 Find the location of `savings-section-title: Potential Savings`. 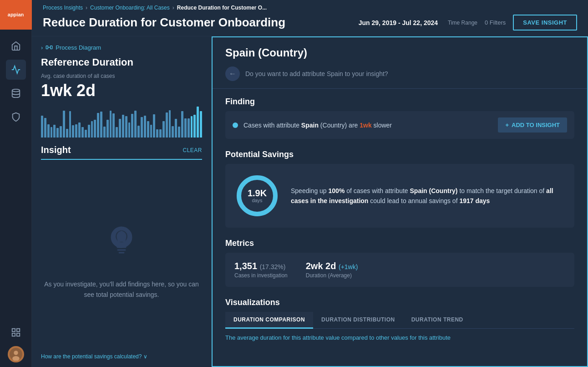

savings-section-title: Potential Savings is located at coordinates (400, 153).